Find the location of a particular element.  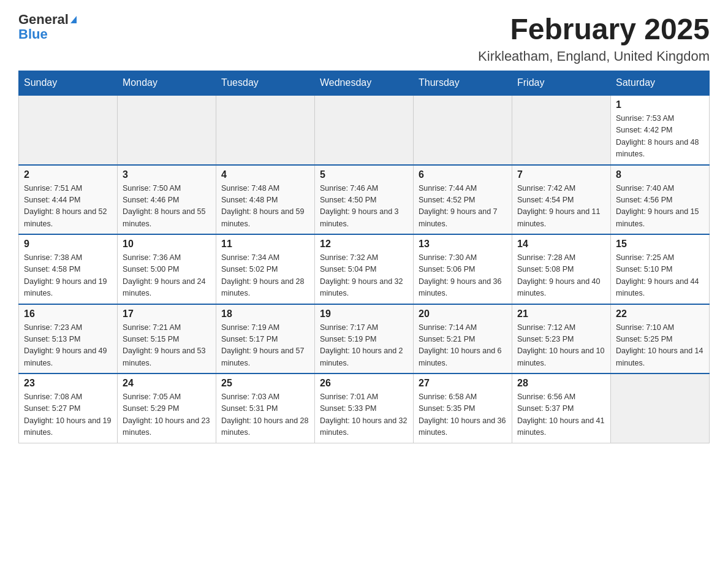

day-number: 17 is located at coordinates (167, 314).